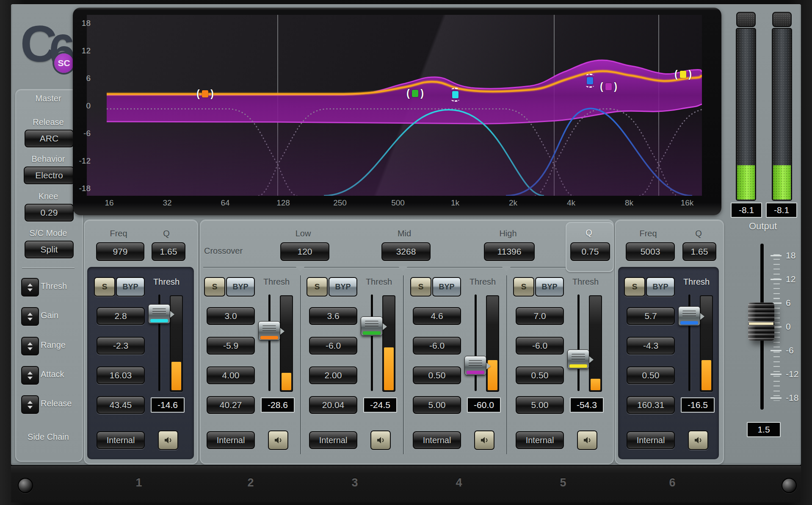 Image resolution: width=812 pixels, height=505 pixels. I want to click on band2-monitor-button, so click(278, 440).